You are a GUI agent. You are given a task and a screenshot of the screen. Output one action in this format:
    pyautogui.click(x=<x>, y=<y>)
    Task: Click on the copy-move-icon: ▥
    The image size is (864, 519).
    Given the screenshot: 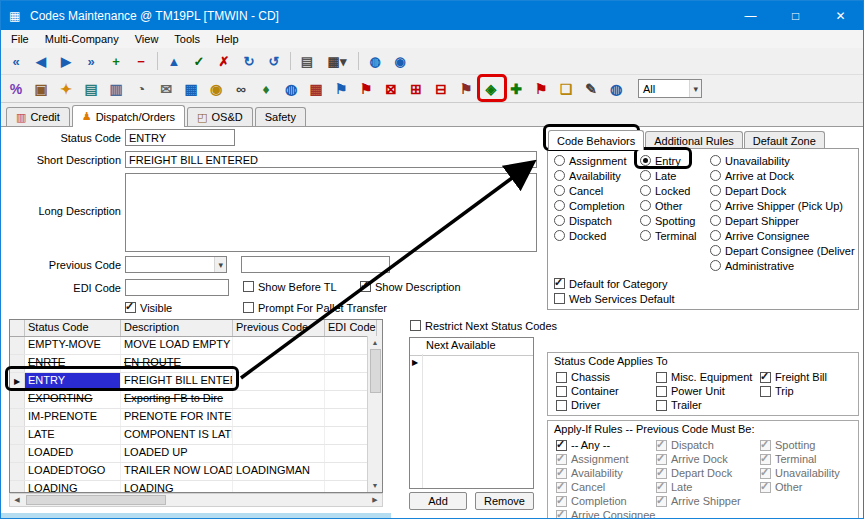 What is the action you would take?
    pyautogui.click(x=116, y=89)
    